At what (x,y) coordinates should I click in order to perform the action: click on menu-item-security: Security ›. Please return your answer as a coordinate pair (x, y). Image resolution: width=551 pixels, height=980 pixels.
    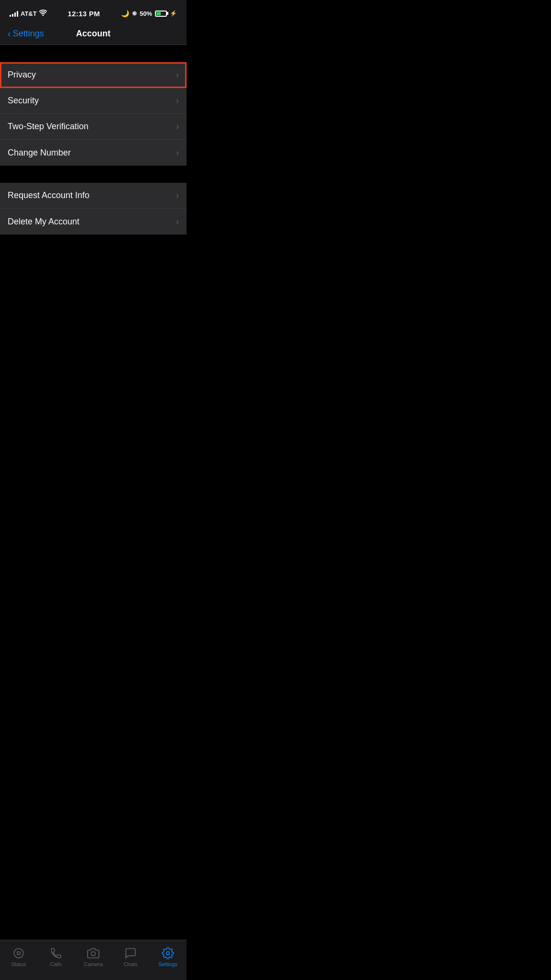
    Looking at the image, I should click on (93, 101).